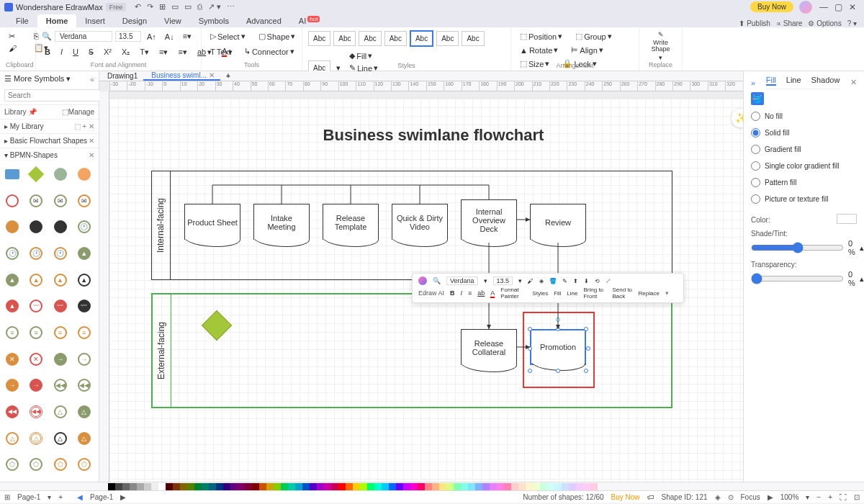  I want to click on float-font-select: Verdana, so click(462, 281).